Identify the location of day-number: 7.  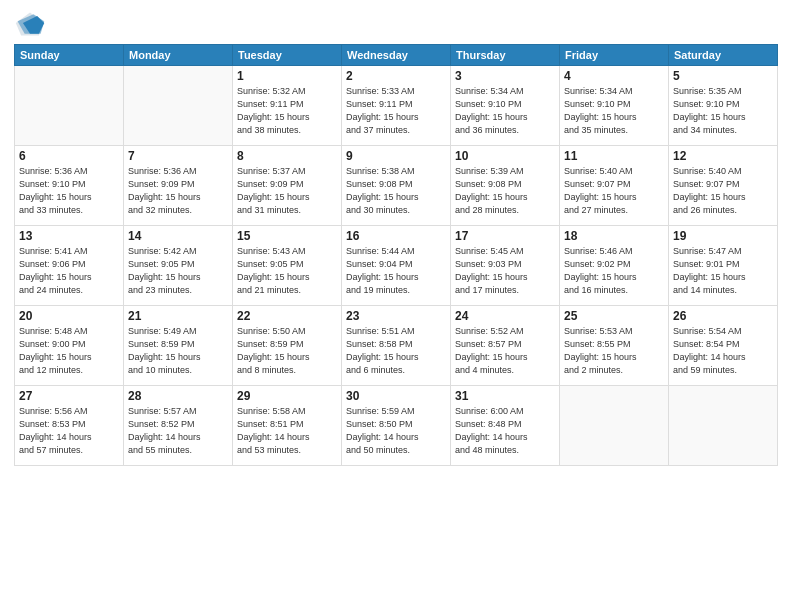
(178, 156).